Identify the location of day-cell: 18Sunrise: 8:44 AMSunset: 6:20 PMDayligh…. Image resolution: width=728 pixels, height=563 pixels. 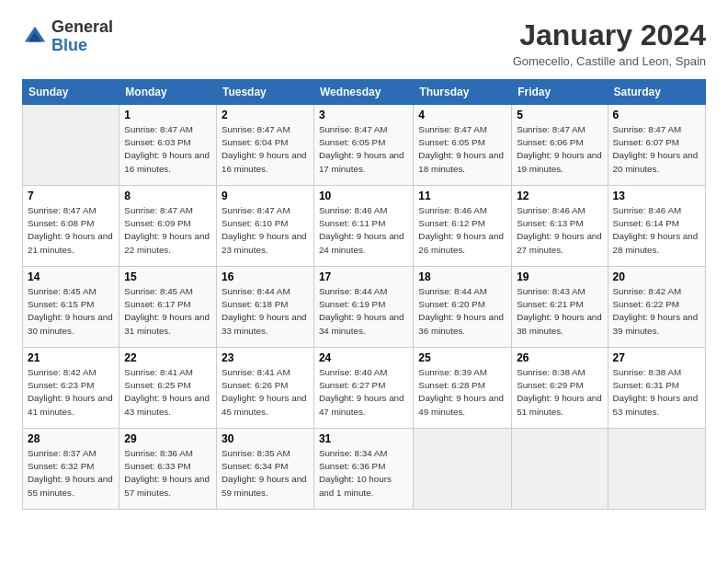
(463, 307).